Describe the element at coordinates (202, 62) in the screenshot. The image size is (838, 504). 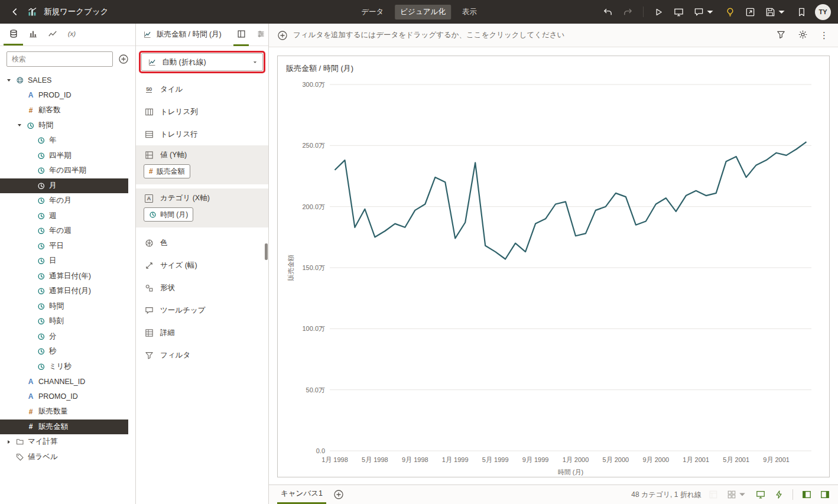
I see `viz-type-select: 自動 (折れ線)` at that location.